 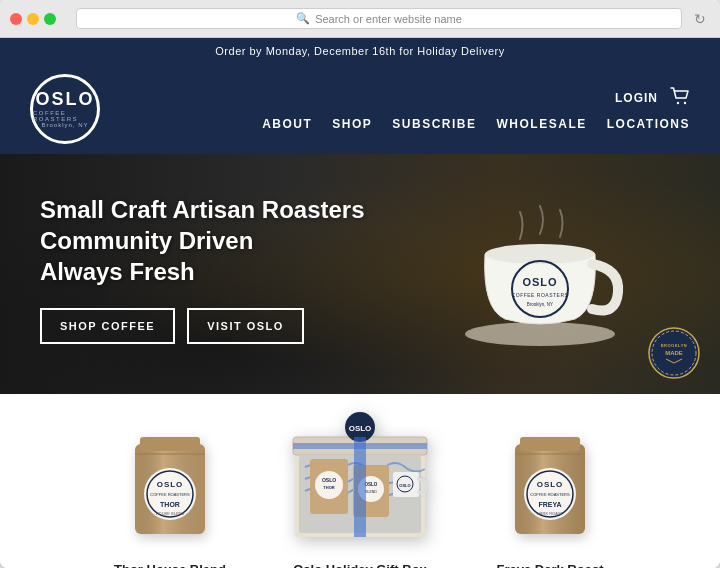 I want to click on fullscreen-button, so click(x=50, y=19).